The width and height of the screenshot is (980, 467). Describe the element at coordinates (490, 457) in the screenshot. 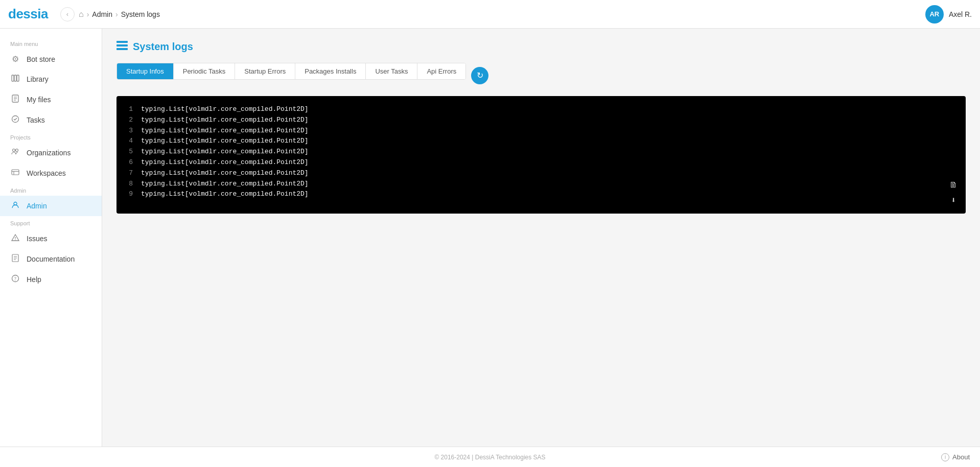

I see `footer: © 2016-2024 | DessiA Technologies SAS i …` at that location.